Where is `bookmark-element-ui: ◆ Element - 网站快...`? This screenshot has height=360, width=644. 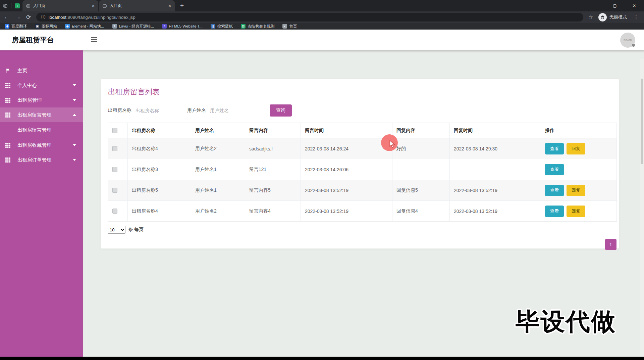 bookmark-element-ui: ◆ Element - 网站快... is located at coordinates (85, 26).